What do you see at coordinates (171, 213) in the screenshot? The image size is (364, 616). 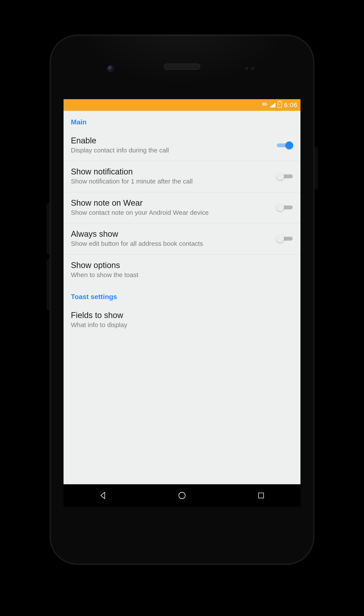 I see `setting-subtitle: Show contact note on your Android Wear d…` at bounding box center [171, 213].